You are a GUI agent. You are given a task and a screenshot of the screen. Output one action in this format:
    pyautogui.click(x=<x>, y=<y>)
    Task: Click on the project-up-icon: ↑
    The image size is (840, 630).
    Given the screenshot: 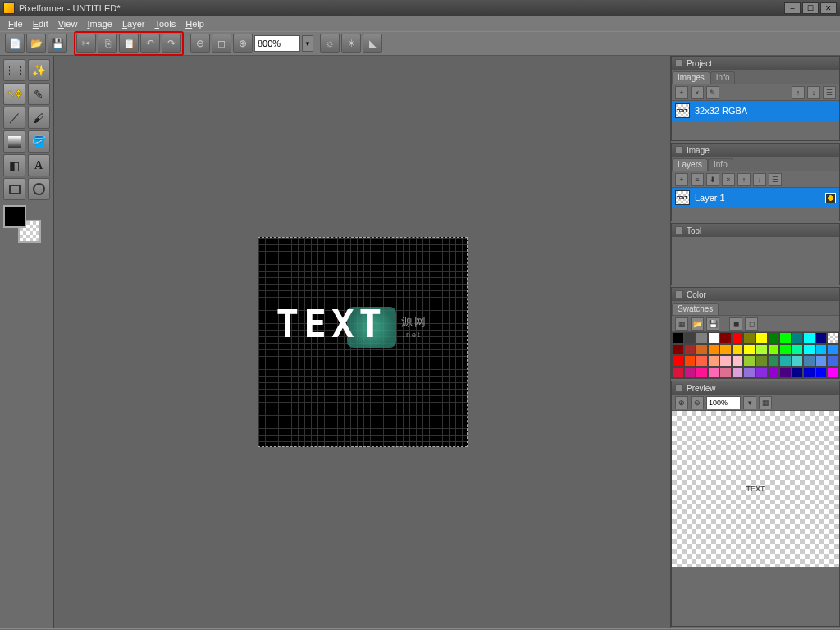 What is the action you would take?
    pyautogui.click(x=798, y=93)
    